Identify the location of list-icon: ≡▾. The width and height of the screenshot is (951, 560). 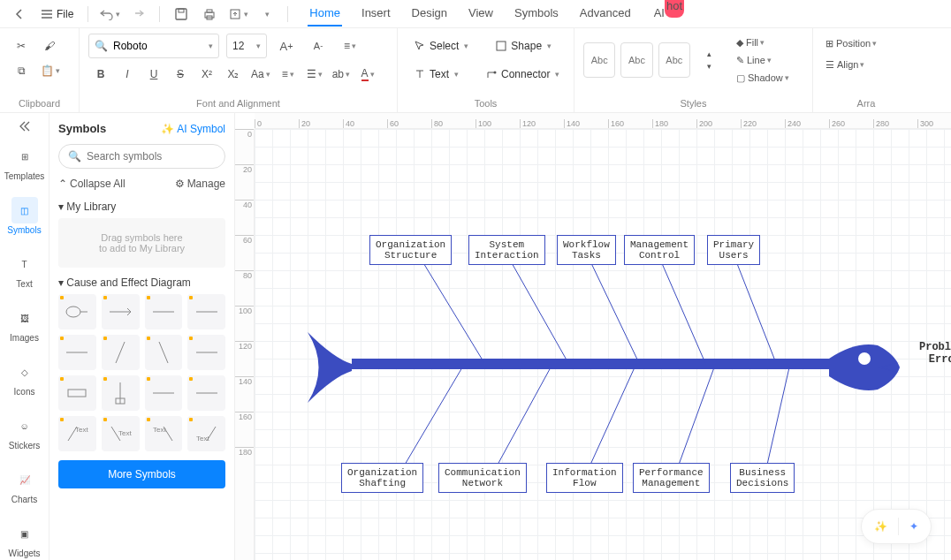
(288, 74).